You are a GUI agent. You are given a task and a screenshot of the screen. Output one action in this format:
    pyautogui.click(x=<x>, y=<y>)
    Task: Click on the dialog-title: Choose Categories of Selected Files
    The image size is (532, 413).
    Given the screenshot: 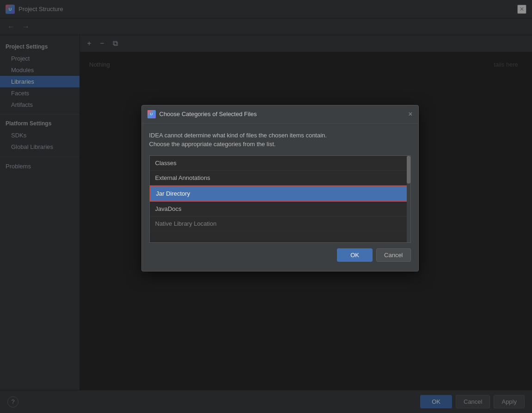 What is the action you would take?
    pyautogui.click(x=208, y=114)
    